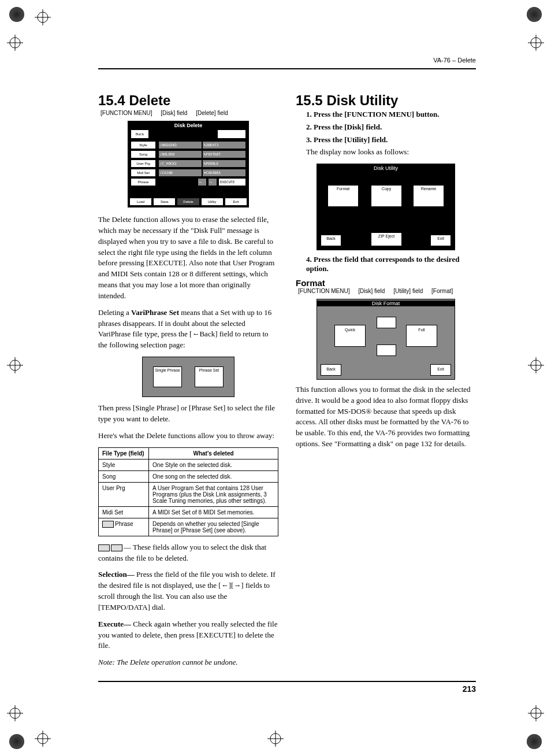 Image resolution: width=551 pixels, height=756 pixels. Describe the element at coordinates (386, 283) in the screenshot. I see `subsection-heading-format: Format` at that location.